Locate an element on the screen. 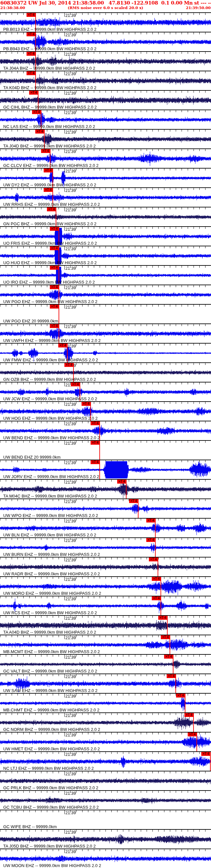 The width and height of the screenshot is (211, 868). trace-row: 21:39 ×T 4 UW JORV EHZ -- 99999.0km BW H… is located at coordinates (106, 469).